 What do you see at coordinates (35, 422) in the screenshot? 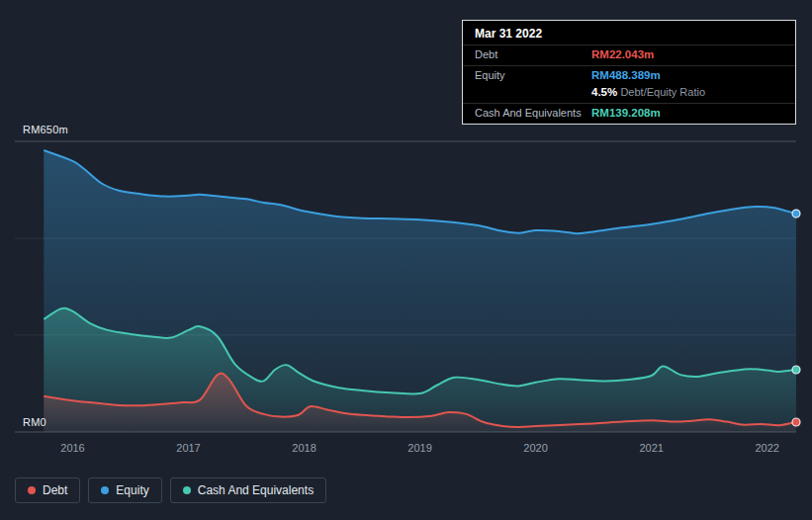
I see `y-axis-label-bottom: RM0` at bounding box center [35, 422].